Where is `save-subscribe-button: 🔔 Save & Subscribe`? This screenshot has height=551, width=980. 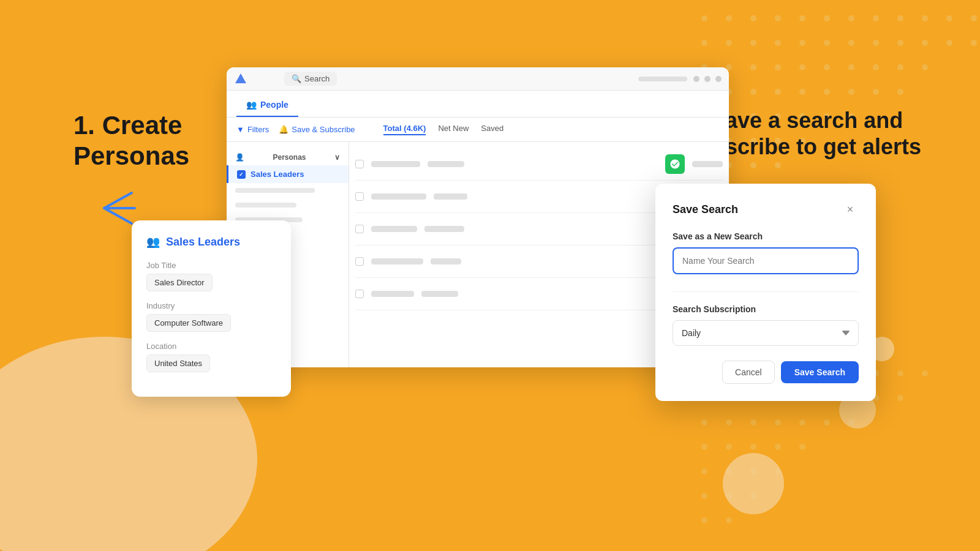 save-subscribe-button: 🔔 Save & Subscribe is located at coordinates (317, 130).